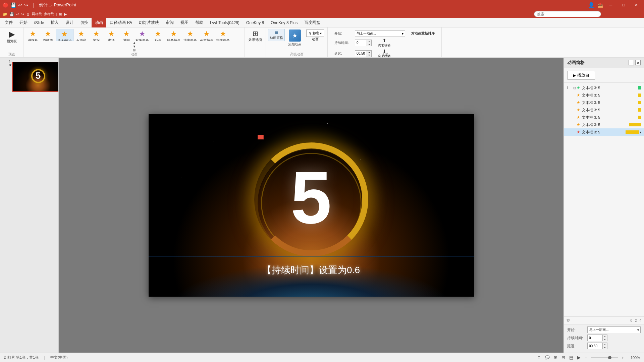  I want to click on qa-grid-icon: 网格线, so click(37, 14).